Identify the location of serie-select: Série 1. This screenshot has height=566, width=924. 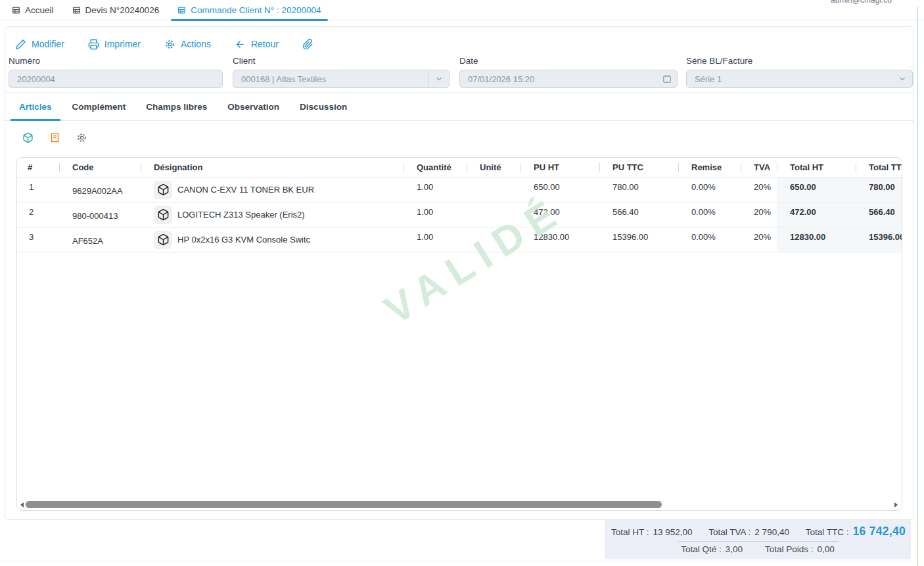
(799, 79).